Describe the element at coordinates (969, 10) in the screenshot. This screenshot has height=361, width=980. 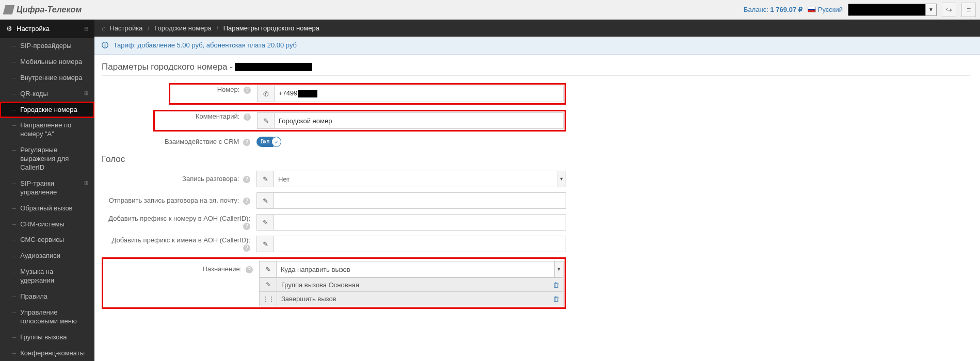
I see `menu-button: ≡` at that location.